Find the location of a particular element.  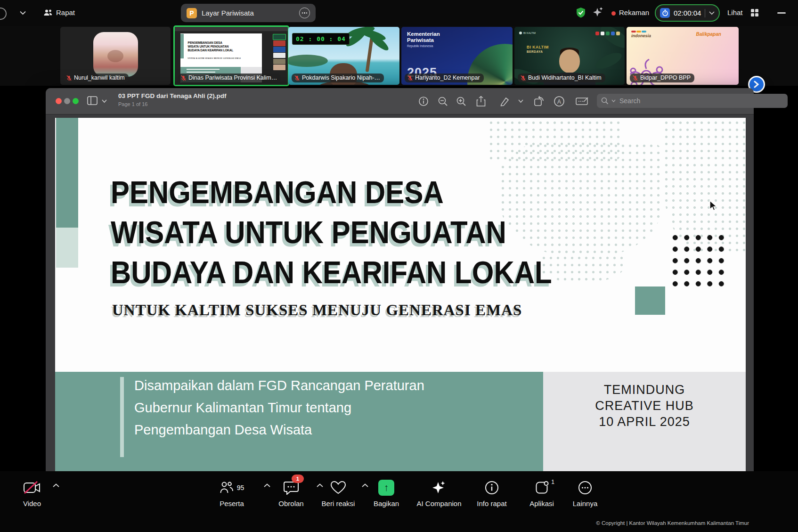

close-window-button is located at coordinates (58, 101).